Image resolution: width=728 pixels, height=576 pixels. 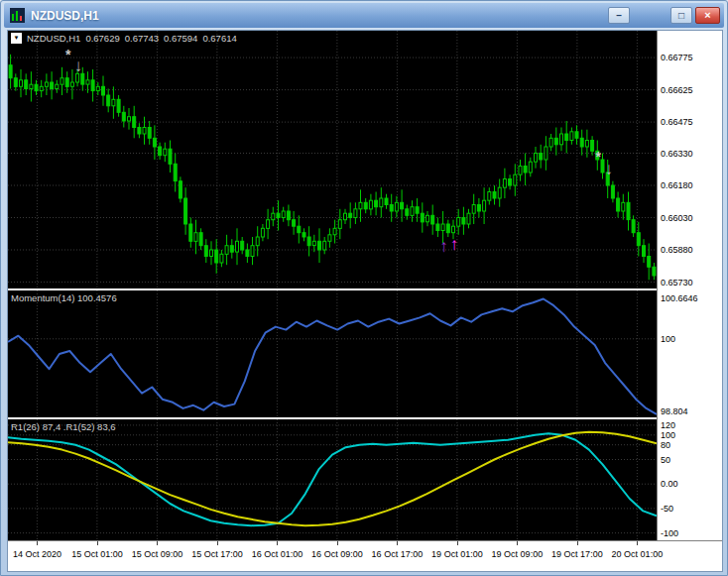 What do you see at coordinates (577, 554) in the screenshot?
I see `time-axis-label: 19 Oct 17:00` at bounding box center [577, 554].